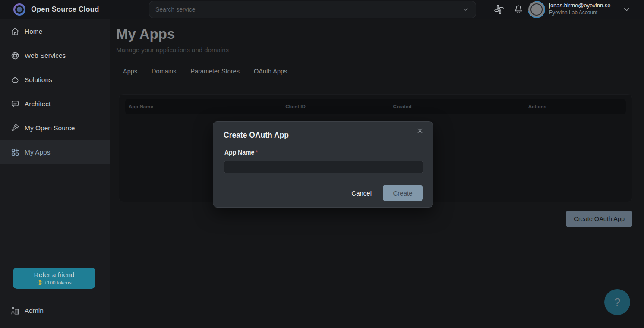  Describe the element at coordinates (15, 104) in the screenshot. I see `chat-icon` at that location.